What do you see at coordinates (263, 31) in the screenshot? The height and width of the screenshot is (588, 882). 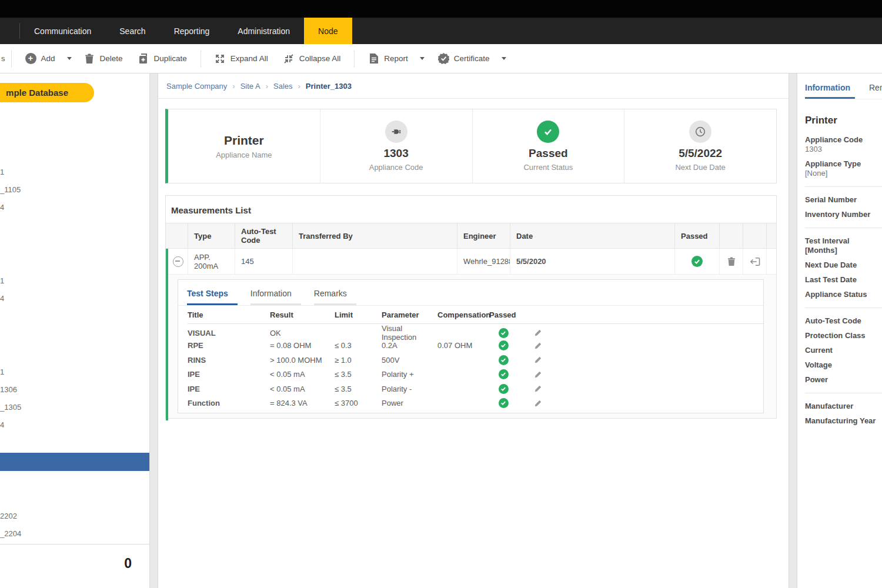 I see `nav-tab-administration: Administration` at bounding box center [263, 31].